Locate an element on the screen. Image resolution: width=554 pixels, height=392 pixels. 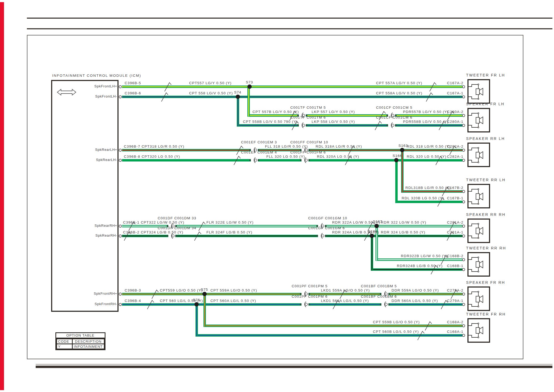
icm-title: INFOTAINMENT CONTROL MODULE (ICM) is located at coordinates (97, 76).